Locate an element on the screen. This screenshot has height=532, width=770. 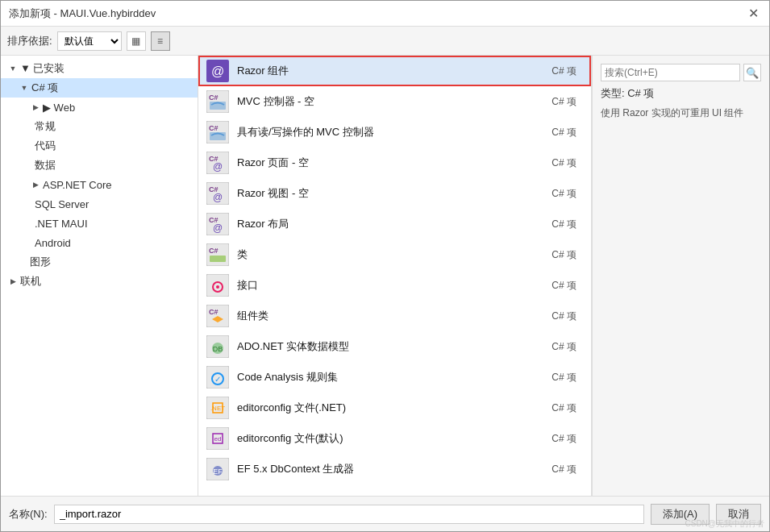
sqlserver-label: SQL Server is located at coordinates (61, 205).